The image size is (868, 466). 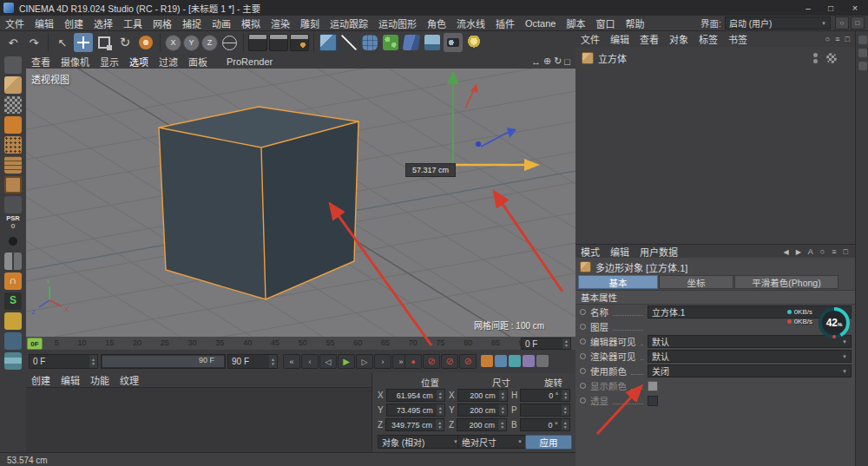 What do you see at coordinates (13, 185) in the screenshot?
I see `polygons-mode-icon` at bounding box center [13, 185].